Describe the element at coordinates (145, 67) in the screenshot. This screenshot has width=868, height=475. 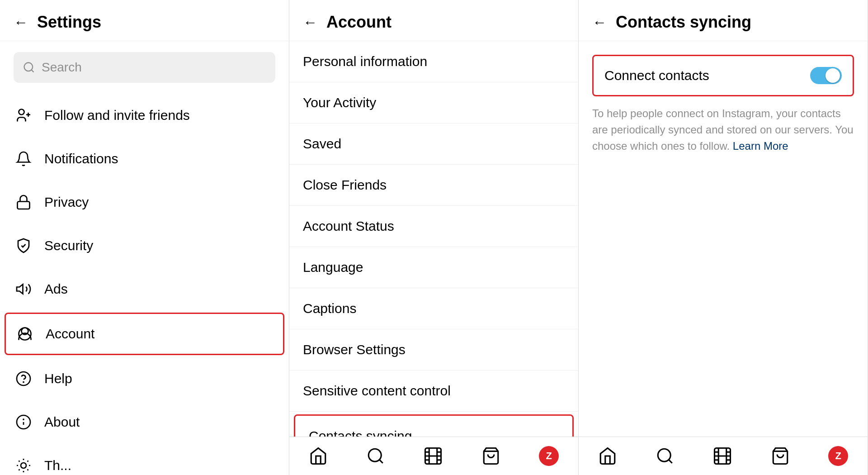
I see `search-bar: Search` at that location.